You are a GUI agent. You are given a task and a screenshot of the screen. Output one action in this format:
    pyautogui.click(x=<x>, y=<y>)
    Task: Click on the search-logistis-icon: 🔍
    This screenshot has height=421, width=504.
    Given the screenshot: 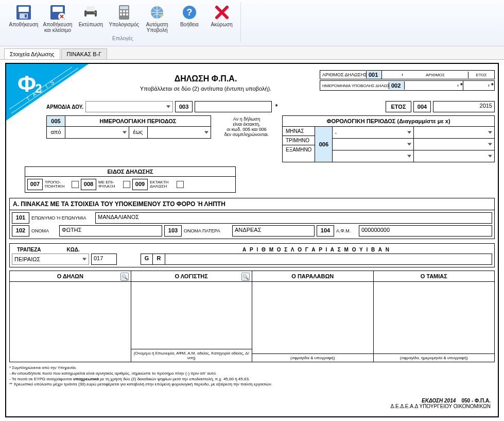 What is the action you would take?
    pyautogui.click(x=246, y=277)
    